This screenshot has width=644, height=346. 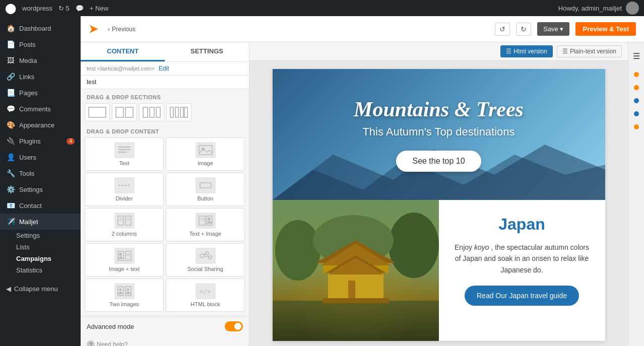 What do you see at coordinates (590, 8) in the screenshot?
I see `howdy-text: Howdy, admin_mailjet` at bounding box center [590, 8].